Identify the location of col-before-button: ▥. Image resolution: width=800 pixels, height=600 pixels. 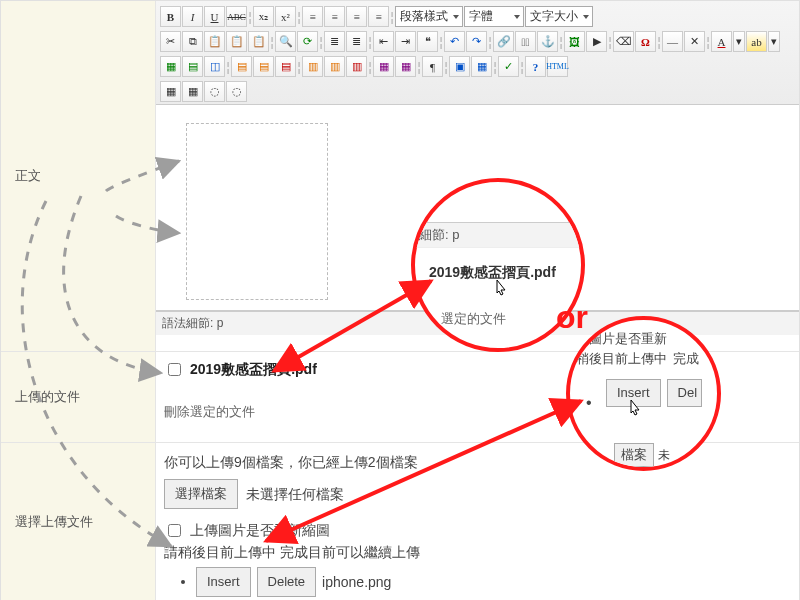
(312, 66).